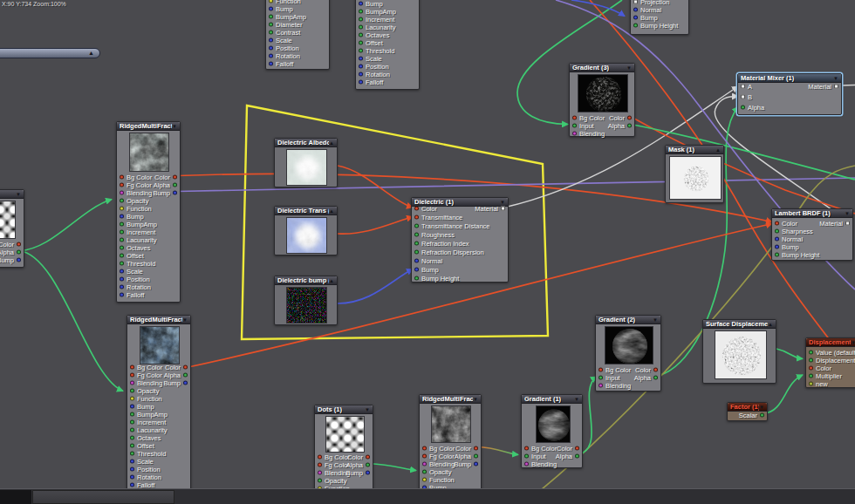 The width and height of the screenshot is (855, 504). What do you see at coordinates (72, 321) in the screenshot?
I see `wire-left-alpha-to-rmf3-opacity` at bounding box center [72, 321].